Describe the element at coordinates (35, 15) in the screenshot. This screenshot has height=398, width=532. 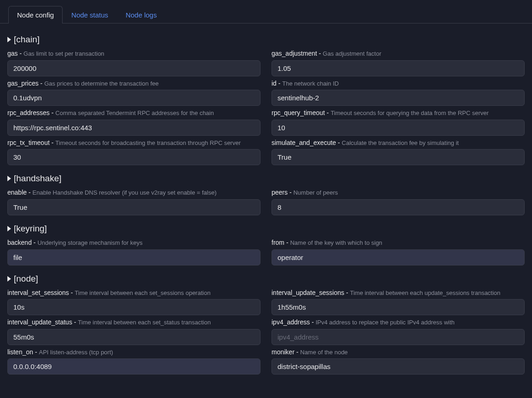
I see `tab-node-config: Node config` at that location.